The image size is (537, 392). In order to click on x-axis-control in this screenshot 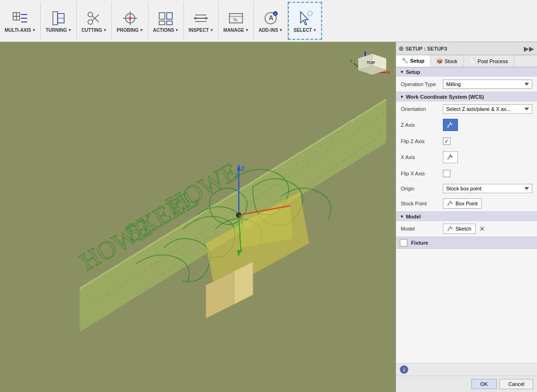, I will do `click(488, 157)`.